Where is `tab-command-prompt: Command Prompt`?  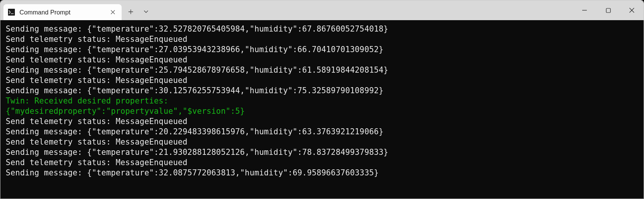 tab-command-prompt: Command Prompt is located at coordinates (63, 12).